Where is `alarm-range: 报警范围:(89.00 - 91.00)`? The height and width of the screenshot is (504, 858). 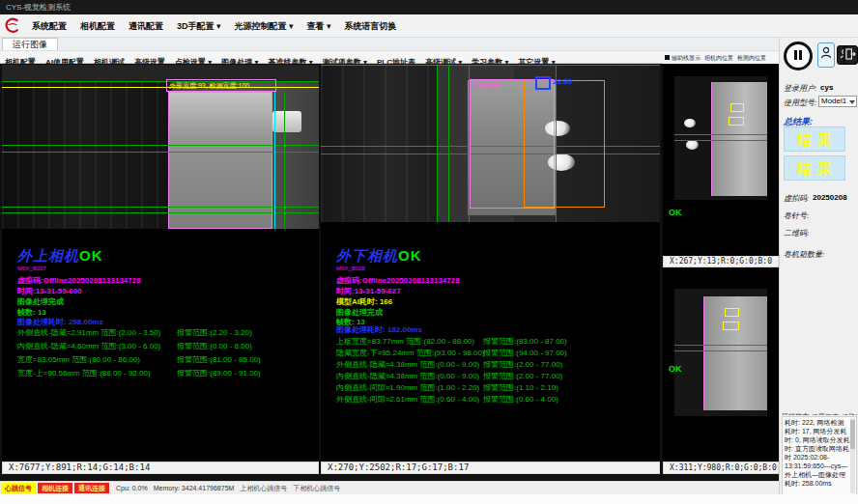 alarm-range: 报警范围:(89.00 - 91.00) is located at coordinates (218, 373).